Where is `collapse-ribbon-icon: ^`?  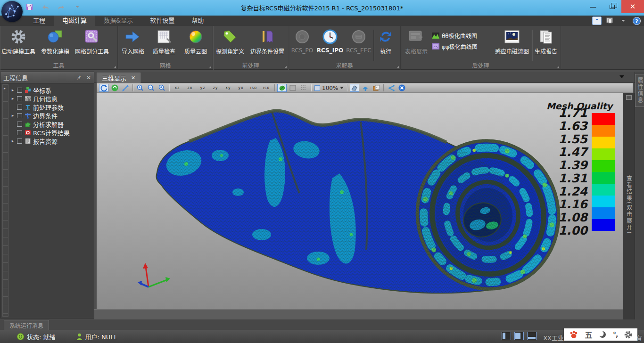 collapse-ribbon-icon: ^ is located at coordinates (597, 21).